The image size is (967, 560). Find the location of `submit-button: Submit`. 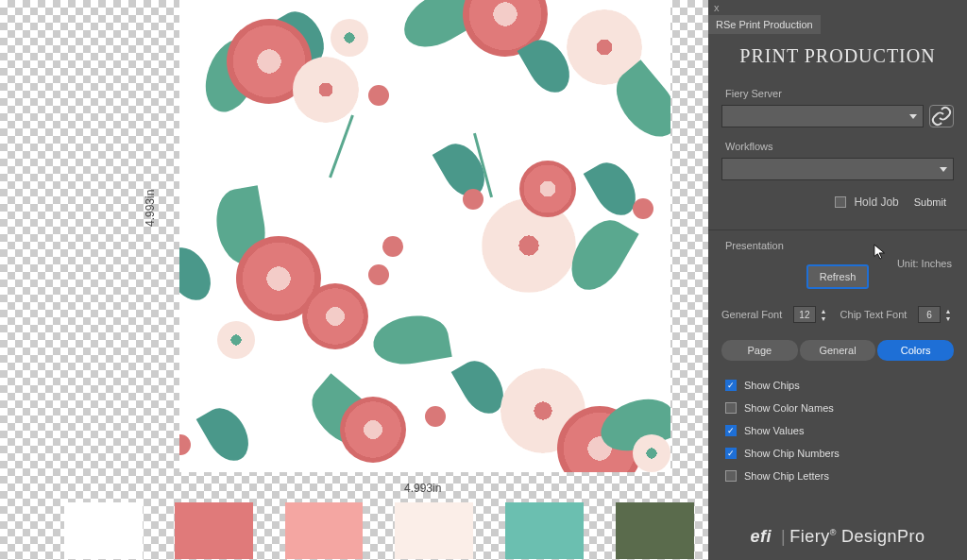

submit-button: Submit is located at coordinates (930, 202).